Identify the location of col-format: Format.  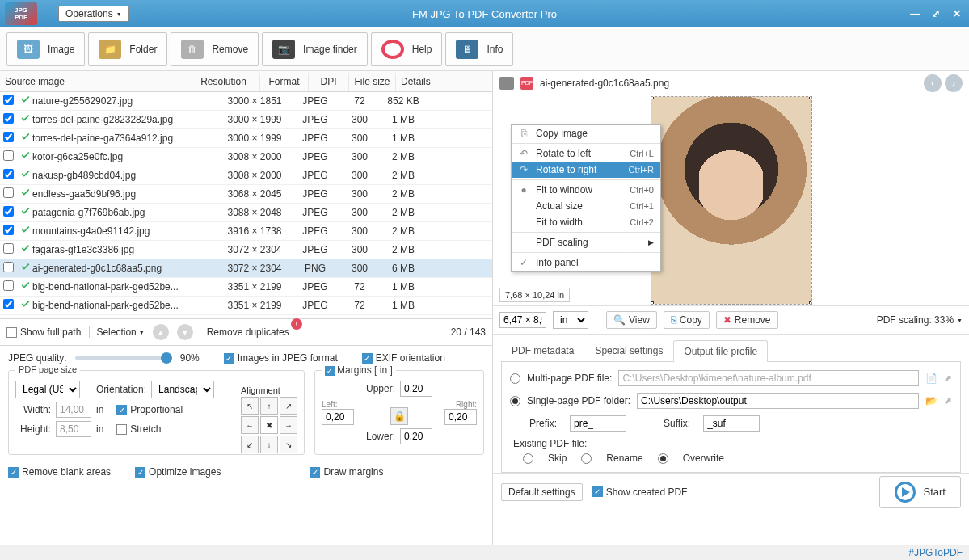
(284, 82).